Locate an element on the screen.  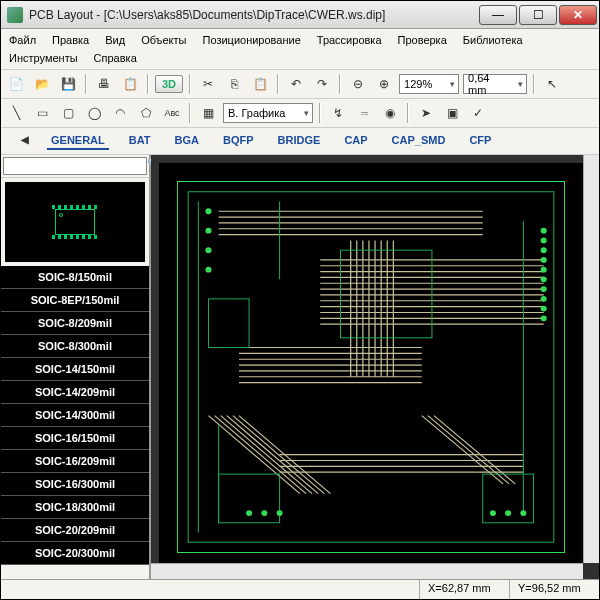
scrollbar-vertical is located at coordinates (591, 359).